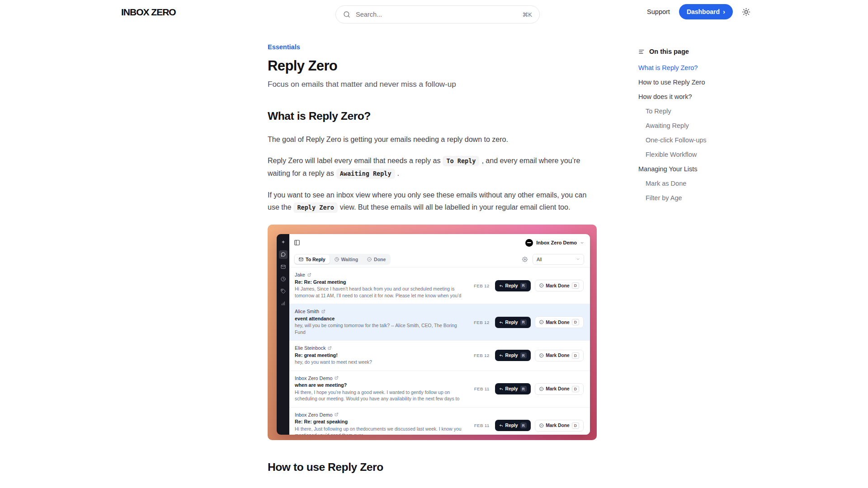  I want to click on toc-item-how-does-it-work: How does it work?, so click(687, 97).